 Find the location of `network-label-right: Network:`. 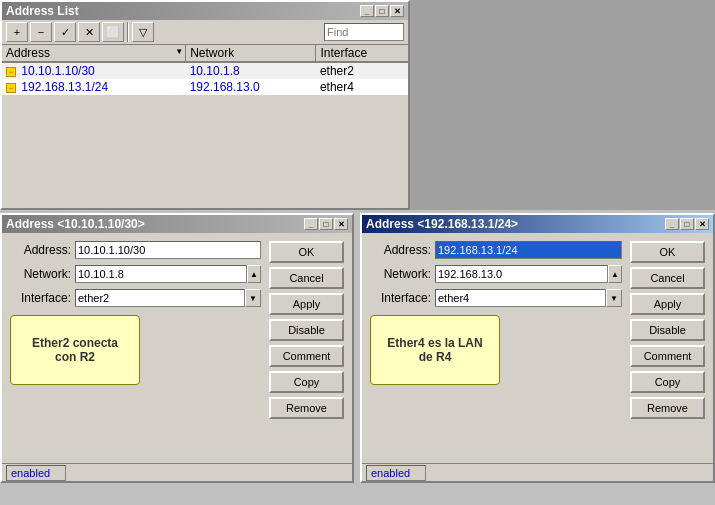

network-label-right: Network: is located at coordinates (402, 274).